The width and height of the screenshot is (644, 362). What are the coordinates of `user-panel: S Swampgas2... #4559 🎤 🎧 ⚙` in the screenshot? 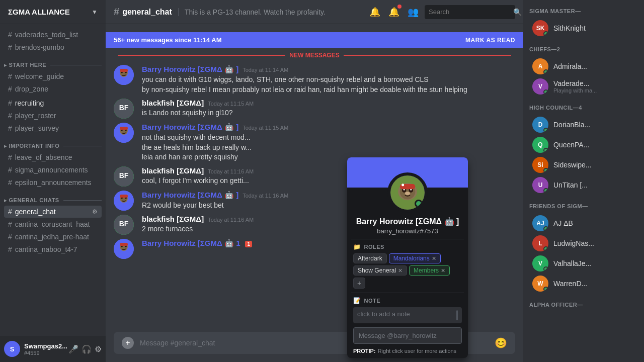 It's located at (53, 349).